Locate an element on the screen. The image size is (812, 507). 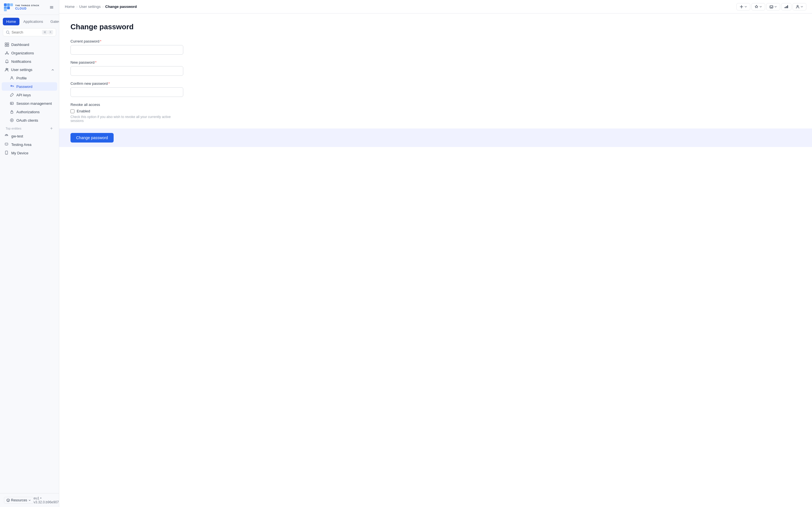
sidebar-sub-item-label: Password is located at coordinates (24, 87).